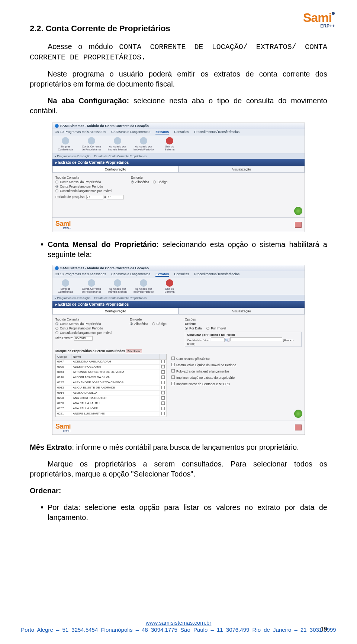  What do you see at coordinates (178, 156) in the screenshot?
I see `exec-tabs: ▸ Programas em Execução Extrato de Conta…` at bounding box center [178, 156].